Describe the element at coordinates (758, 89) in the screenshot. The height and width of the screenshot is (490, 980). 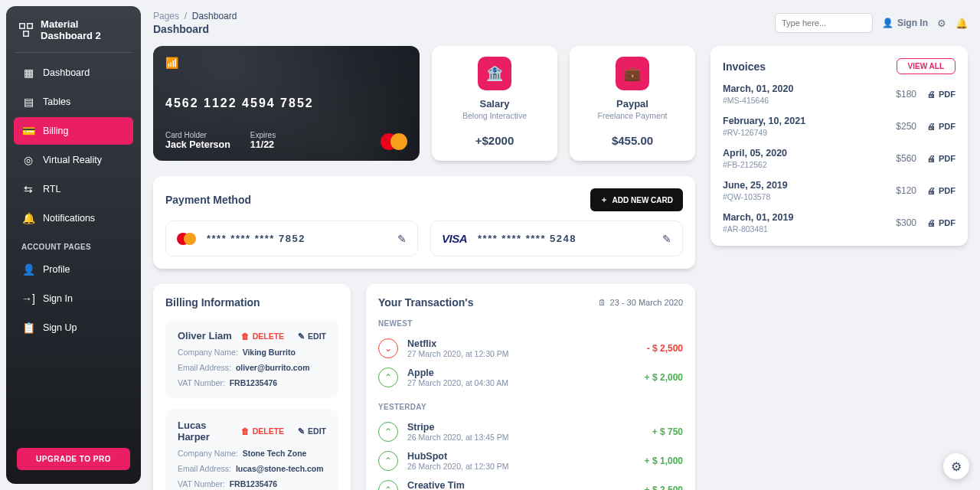
I see `invoice-date: March, 01, 2020` at that location.